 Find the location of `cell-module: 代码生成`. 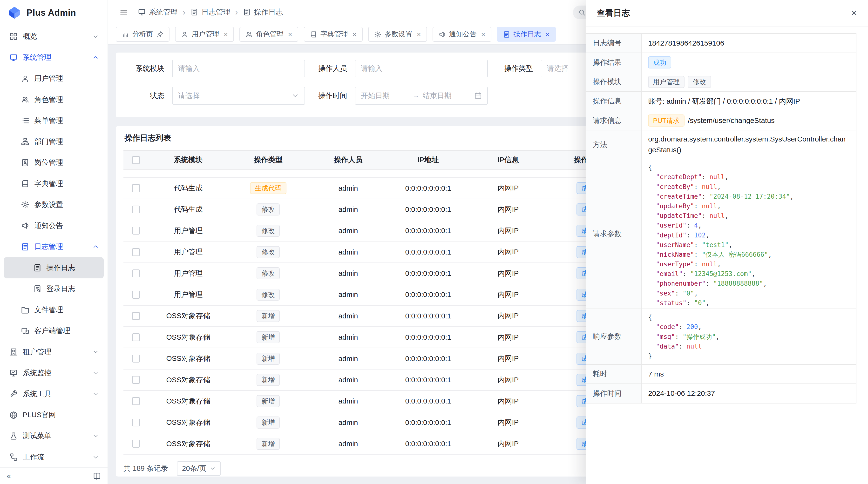

cell-module: 代码生成 is located at coordinates (188, 188).